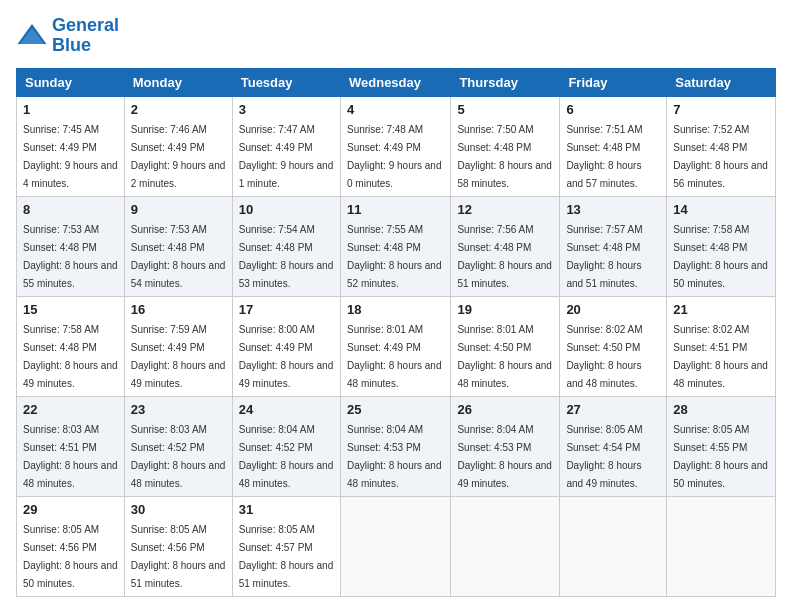 Image resolution: width=792 pixels, height=612 pixels. Describe the element at coordinates (71, 246) in the screenshot. I see `calendar-cell: 8 Sunrise: 7:53 AMSunset: 4:48 PMDayligh…` at that location.